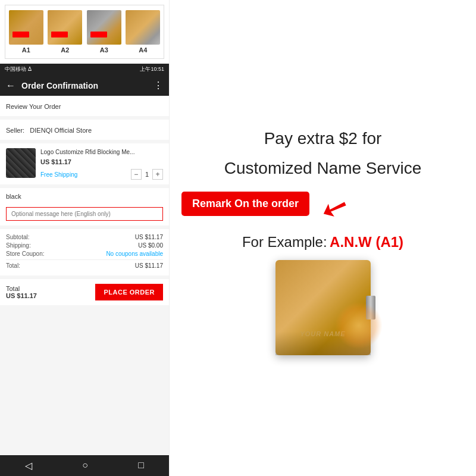 The image size is (476, 476). What do you see at coordinates (84, 237) in the screenshot?
I see `subtotal-row: Subtotal: US $11.17` at bounding box center [84, 237].